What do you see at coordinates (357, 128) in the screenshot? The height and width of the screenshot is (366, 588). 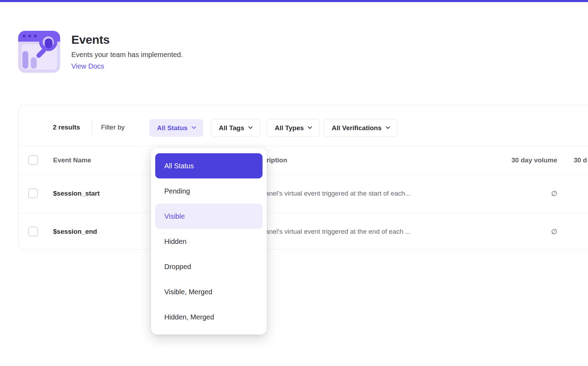 I see `filter-verifications-label: All Verifications` at bounding box center [357, 128].